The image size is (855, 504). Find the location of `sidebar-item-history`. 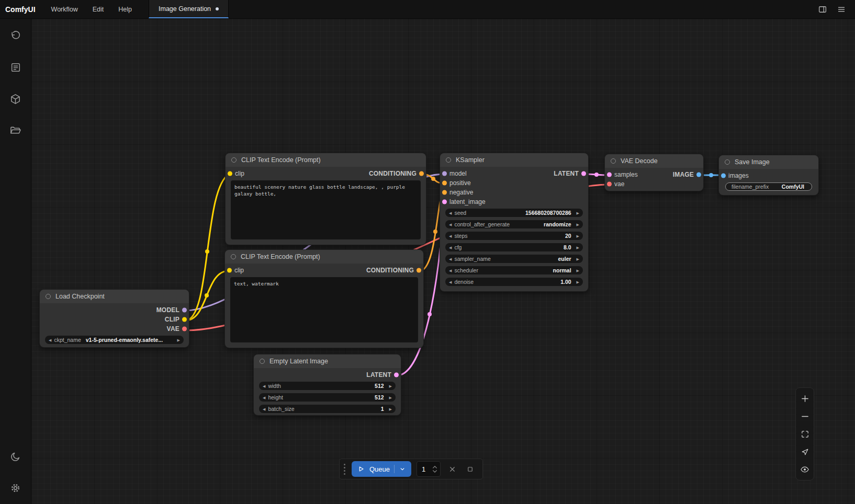

sidebar-item-history is located at coordinates (16, 36).